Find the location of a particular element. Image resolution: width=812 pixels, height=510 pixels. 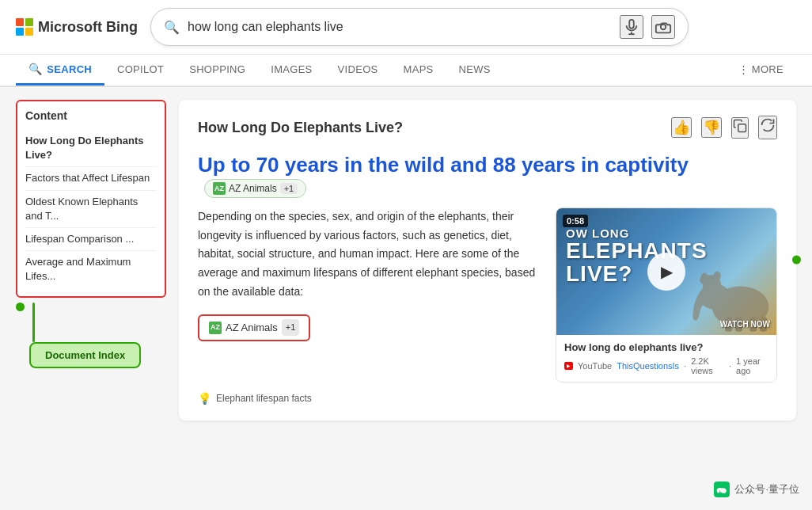

logo-text: Microsoft Bing is located at coordinates (88, 27).